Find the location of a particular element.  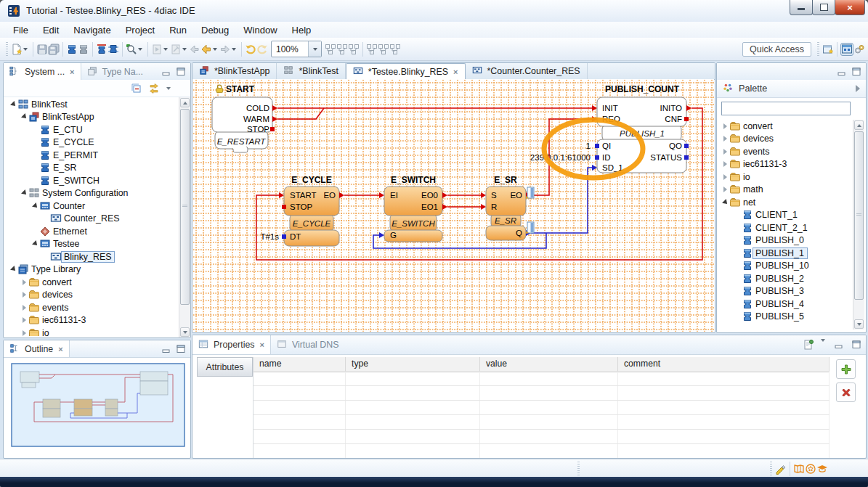

link-with-editor-icon is located at coordinates (154, 89).